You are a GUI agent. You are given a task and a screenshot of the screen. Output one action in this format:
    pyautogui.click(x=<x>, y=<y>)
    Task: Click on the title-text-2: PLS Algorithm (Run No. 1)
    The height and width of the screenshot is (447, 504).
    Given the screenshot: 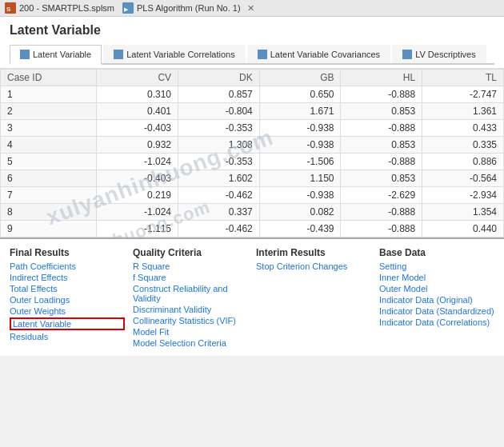 What is the action you would take?
    pyautogui.click(x=189, y=8)
    